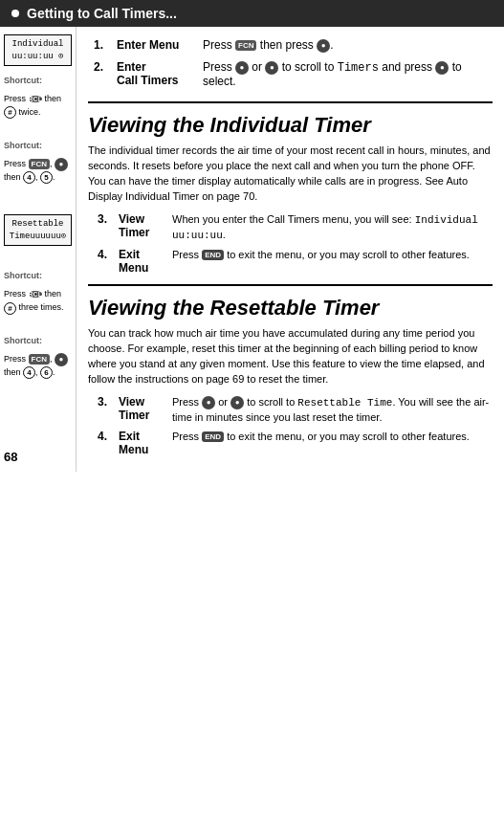 This screenshot has width=504, height=818. I want to click on s1-step4-desc: Press END to exit the menu, or you may s…, so click(321, 261).